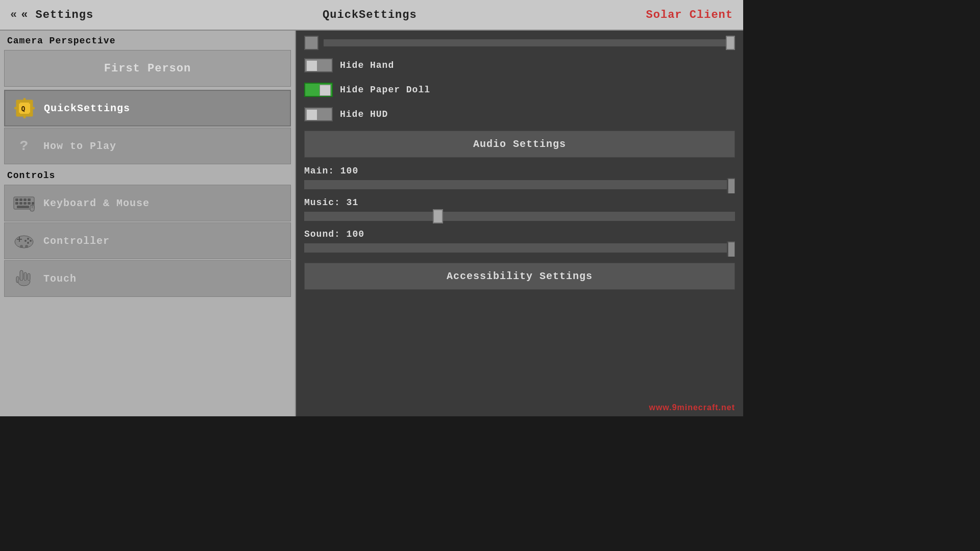 This screenshot has height=551, width=980. I want to click on hide-hud-label: Hide HUD, so click(364, 114).